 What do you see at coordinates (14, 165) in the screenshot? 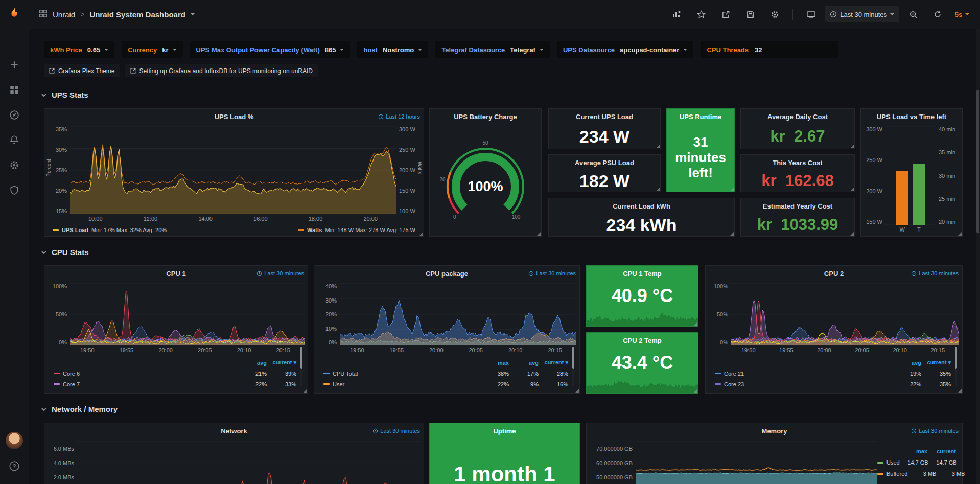
I see `configuration-gear-icon` at bounding box center [14, 165].